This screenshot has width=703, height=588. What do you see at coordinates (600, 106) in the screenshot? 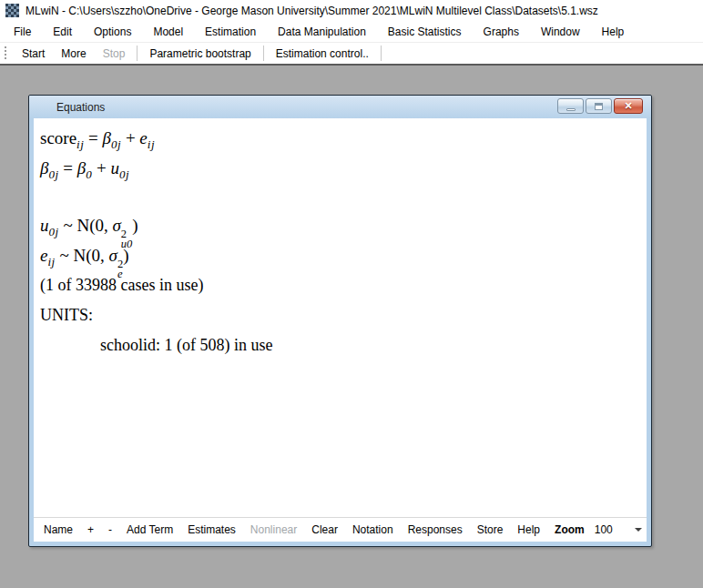
I see `equations-window-controls: ✕` at bounding box center [600, 106].